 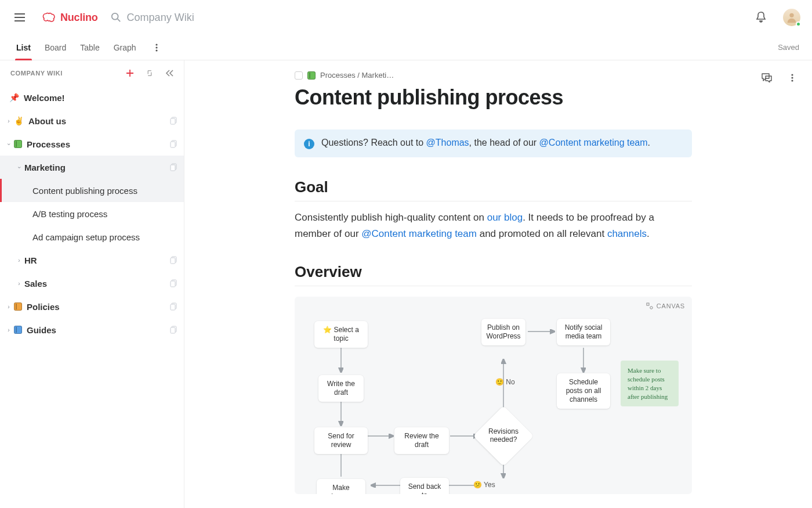 I want to click on node-send-back: Send back to, so click(x=425, y=486).